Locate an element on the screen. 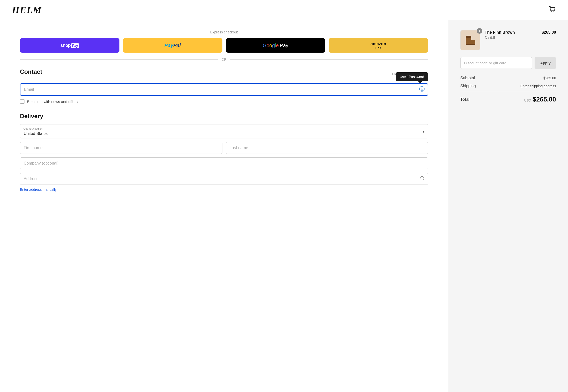 This screenshot has height=392, width=568. enter-address-manually-button: Enter address manually is located at coordinates (38, 190).